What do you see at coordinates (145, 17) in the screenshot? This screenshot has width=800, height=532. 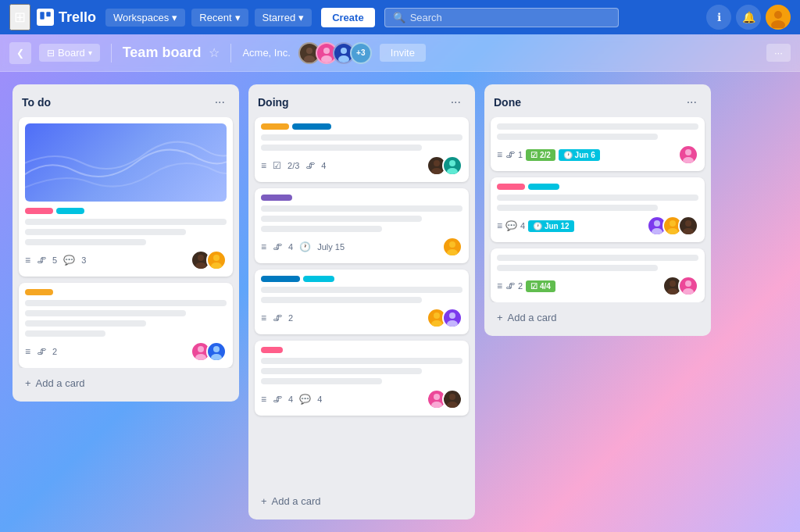 I see `workspaces-button: Workspaces ▾` at bounding box center [145, 17].